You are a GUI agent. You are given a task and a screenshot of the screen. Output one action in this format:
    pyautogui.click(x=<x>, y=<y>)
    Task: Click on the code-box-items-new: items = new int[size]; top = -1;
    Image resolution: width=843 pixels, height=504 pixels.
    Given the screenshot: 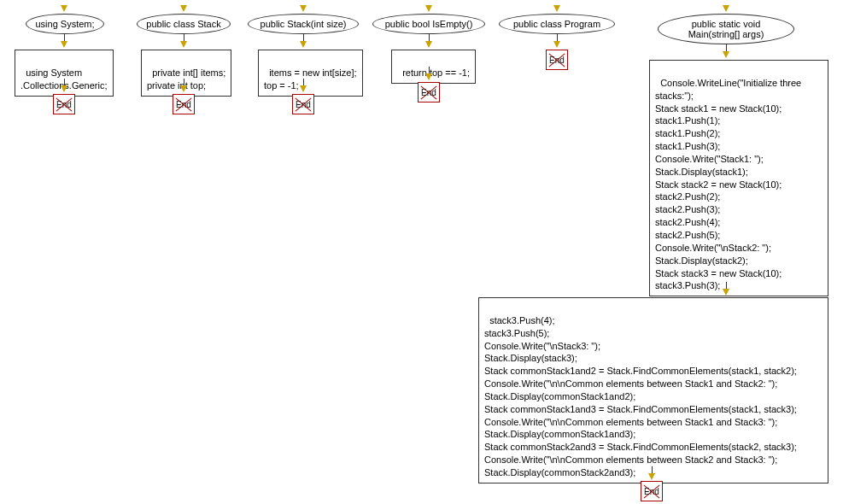 What is the action you would take?
    pyautogui.click(x=311, y=73)
    